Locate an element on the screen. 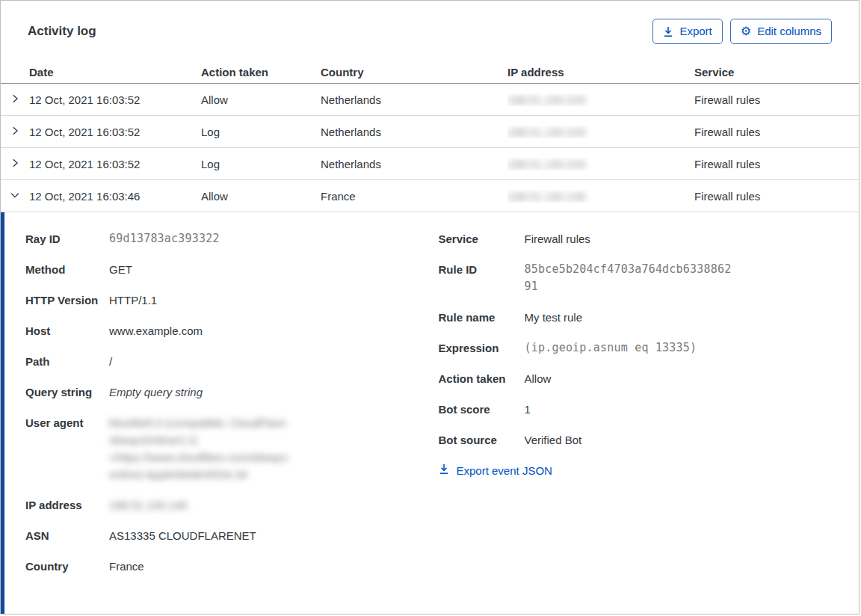  detail-row: Country France is located at coordinates (229, 567).